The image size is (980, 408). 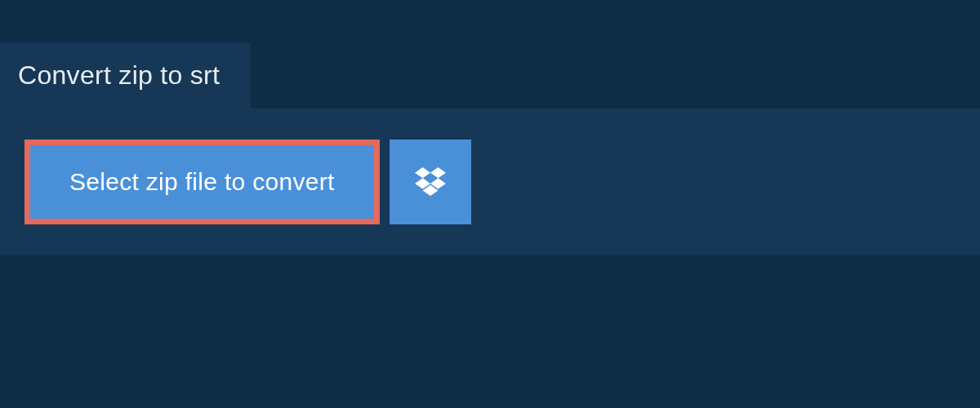 What do you see at coordinates (203, 182) in the screenshot?
I see `select-file-button: Select zip file to convert` at bounding box center [203, 182].